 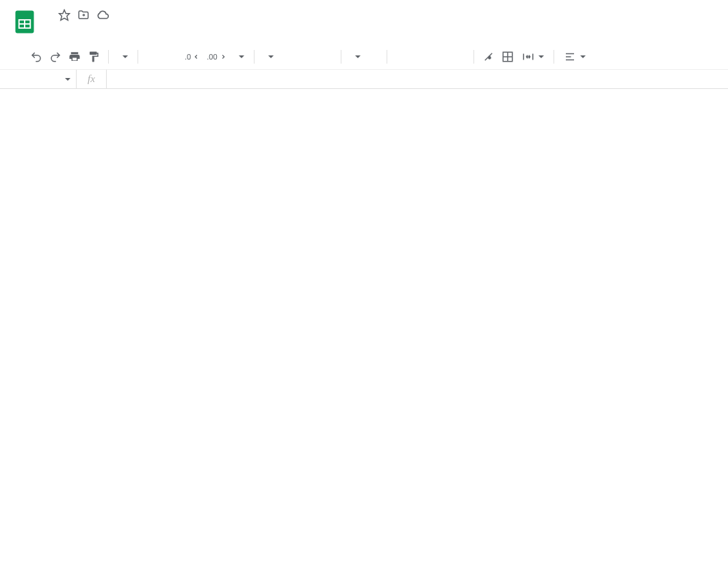 What do you see at coordinates (36, 57) in the screenshot?
I see `undo-button` at bounding box center [36, 57].